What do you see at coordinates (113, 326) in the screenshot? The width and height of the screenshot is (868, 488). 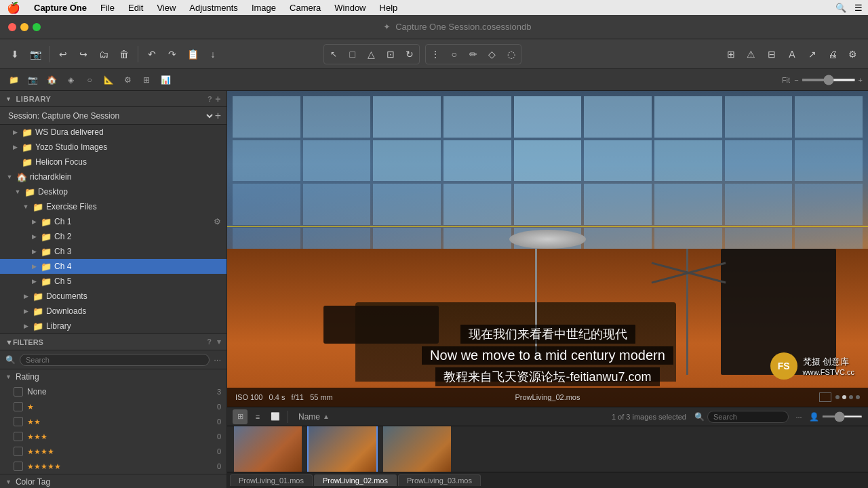 I see `tree-item-library: ▶ 📁 Library` at bounding box center [113, 326].